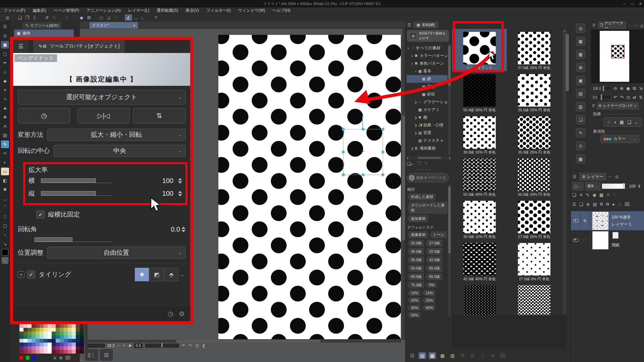 Image resolution: width=644 pixels, height=362 pixels. What do you see at coordinates (642, 106) in the screenshot?
I see `tone-tab-icon: ◔` at bounding box center [642, 106].